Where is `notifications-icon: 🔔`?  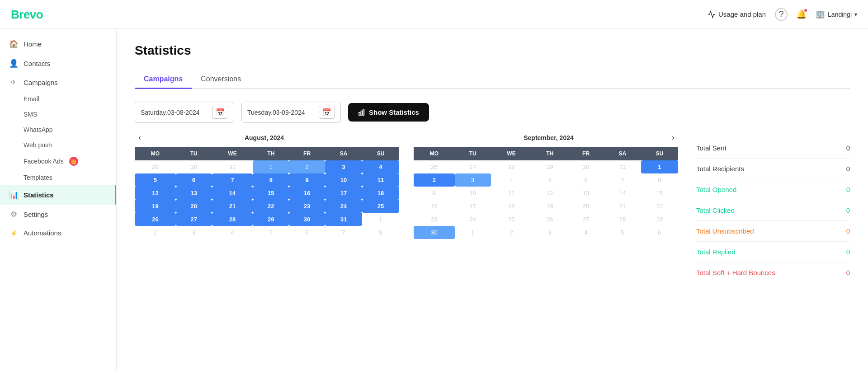
notifications-icon: 🔔 is located at coordinates (802, 14).